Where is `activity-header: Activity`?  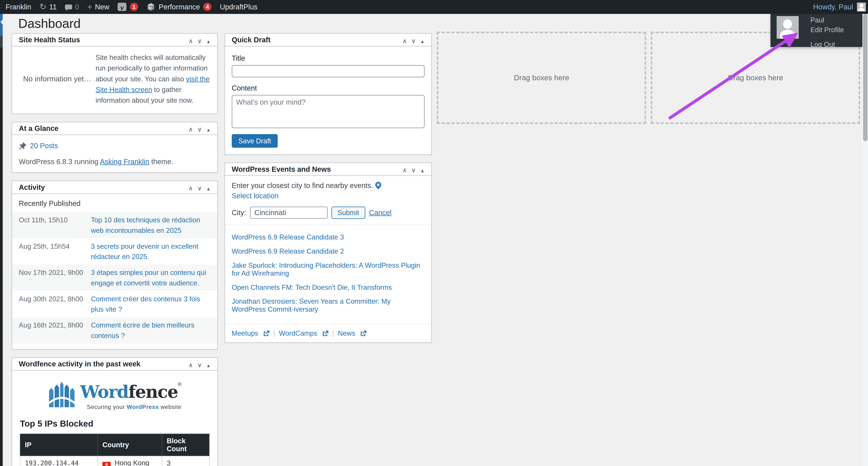 activity-header: Activity is located at coordinates (115, 188).